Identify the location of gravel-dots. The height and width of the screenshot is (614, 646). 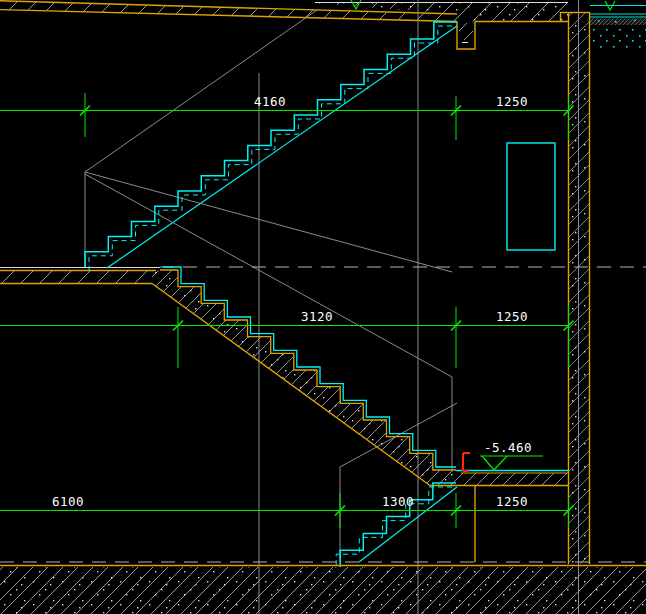
(618, 38).